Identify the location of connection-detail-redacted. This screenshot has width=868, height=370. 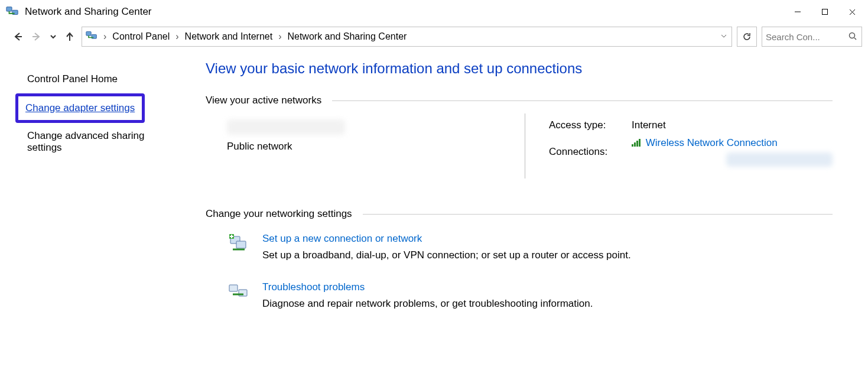
(779, 160).